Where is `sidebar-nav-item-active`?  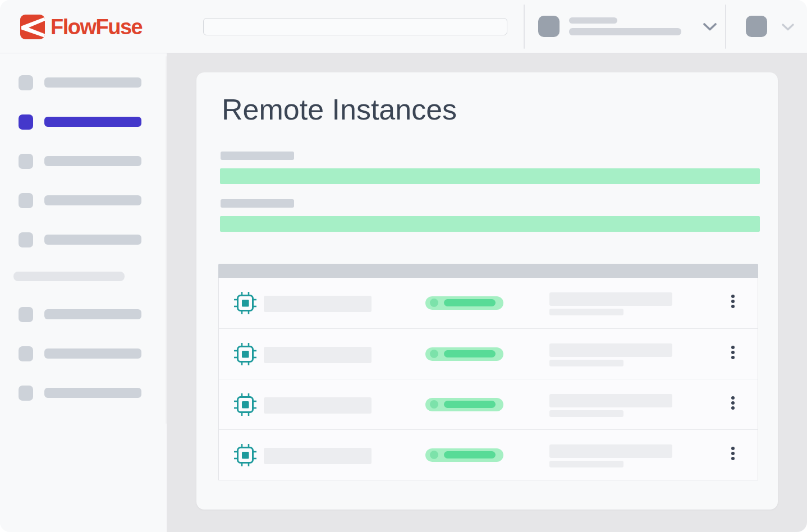
sidebar-nav-item-active is located at coordinates (83, 124).